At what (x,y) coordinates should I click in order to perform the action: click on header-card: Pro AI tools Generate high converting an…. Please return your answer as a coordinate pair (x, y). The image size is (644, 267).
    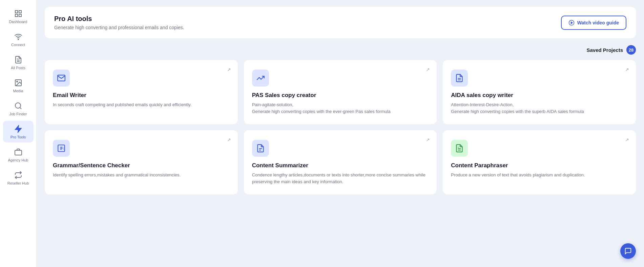
    Looking at the image, I should click on (340, 22).